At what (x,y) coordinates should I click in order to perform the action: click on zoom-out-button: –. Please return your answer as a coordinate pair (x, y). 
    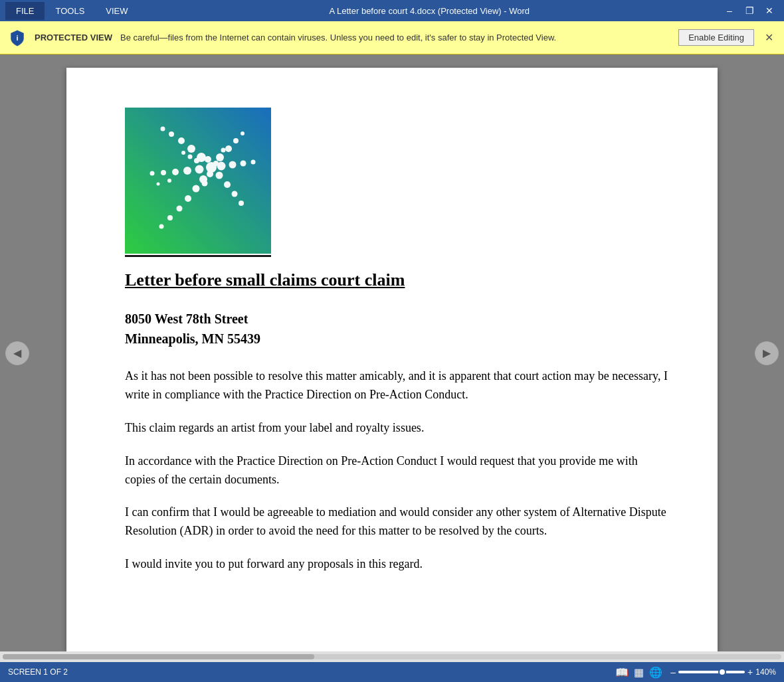
    Looking at the image, I should click on (673, 672).